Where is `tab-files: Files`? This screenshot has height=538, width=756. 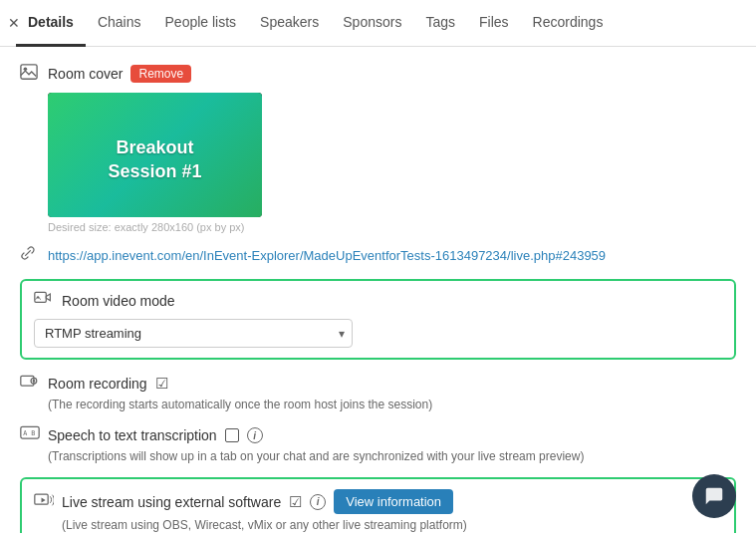 tab-files: Files is located at coordinates (494, 24).